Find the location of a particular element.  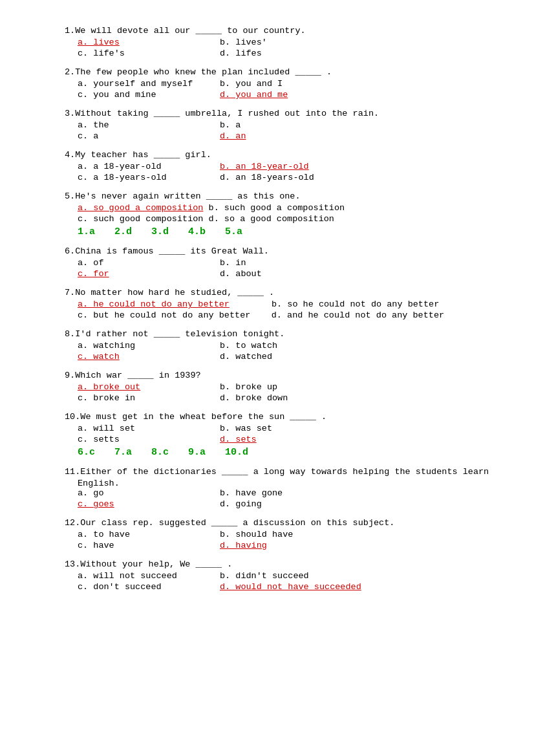

q8-text: 8.I'd rather not _____ television tonigh… is located at coordinates (280, 334).